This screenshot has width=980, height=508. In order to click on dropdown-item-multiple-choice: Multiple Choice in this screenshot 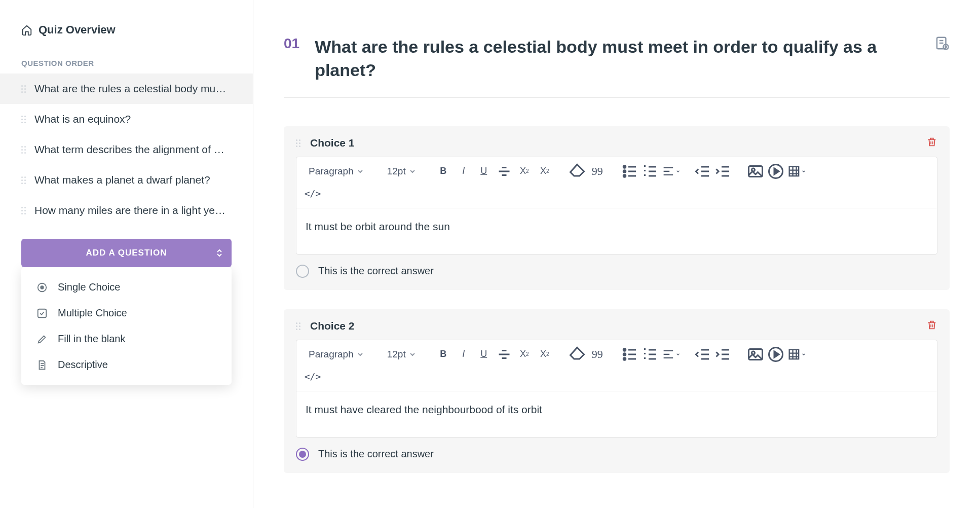, I will do `click(127, 313)`.